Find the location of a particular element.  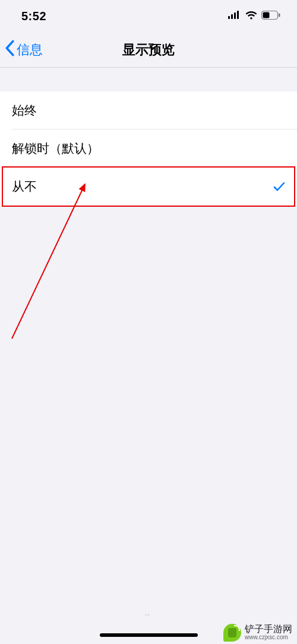

back-button: 信息 is located at coordinates (21, 50).